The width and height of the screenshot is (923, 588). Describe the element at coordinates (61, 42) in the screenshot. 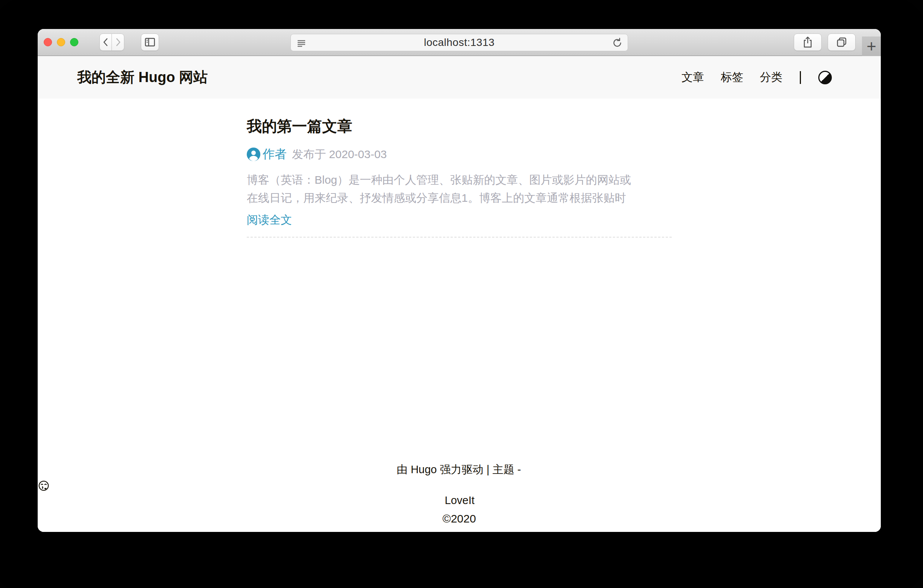

I see `traffic-lights` at that location.